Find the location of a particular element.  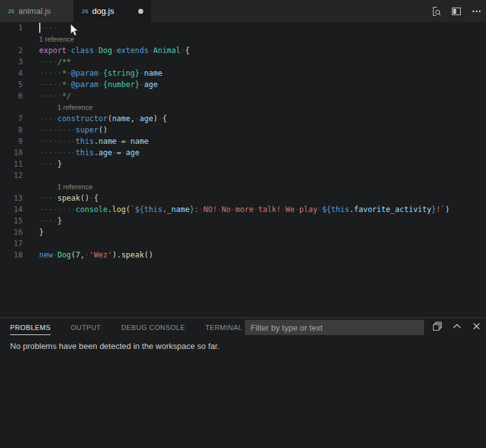

code-text: ·····*·@param·{string}·name is located at coordinates (101, 73).